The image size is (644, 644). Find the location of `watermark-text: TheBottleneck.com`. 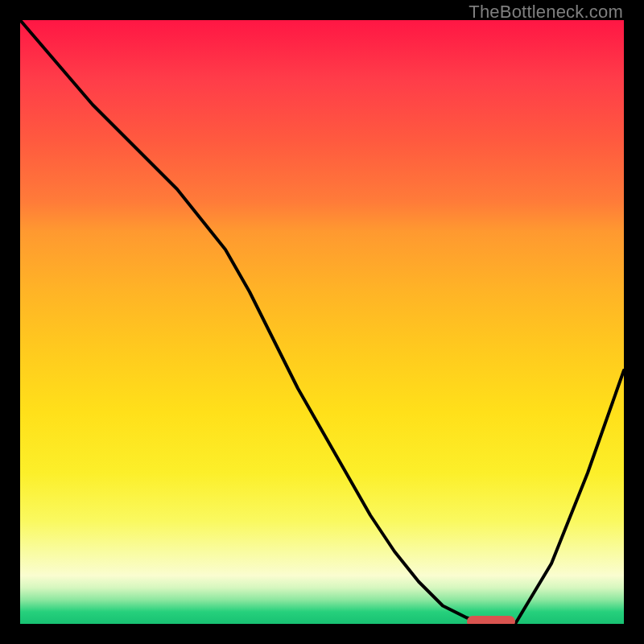

watermark-text: TheBottleneck.com is located at coordinates (546, 12).